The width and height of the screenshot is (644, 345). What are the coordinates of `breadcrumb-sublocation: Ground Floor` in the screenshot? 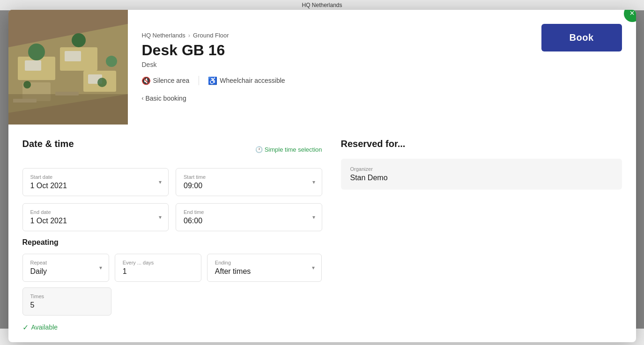 It's located at (211, 36).